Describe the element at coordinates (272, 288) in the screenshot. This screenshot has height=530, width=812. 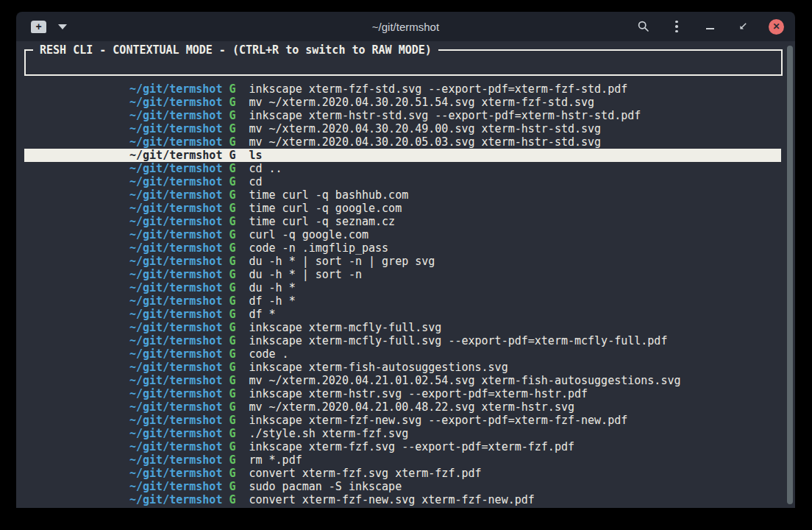
I see `row-command: du -h *` at that location.